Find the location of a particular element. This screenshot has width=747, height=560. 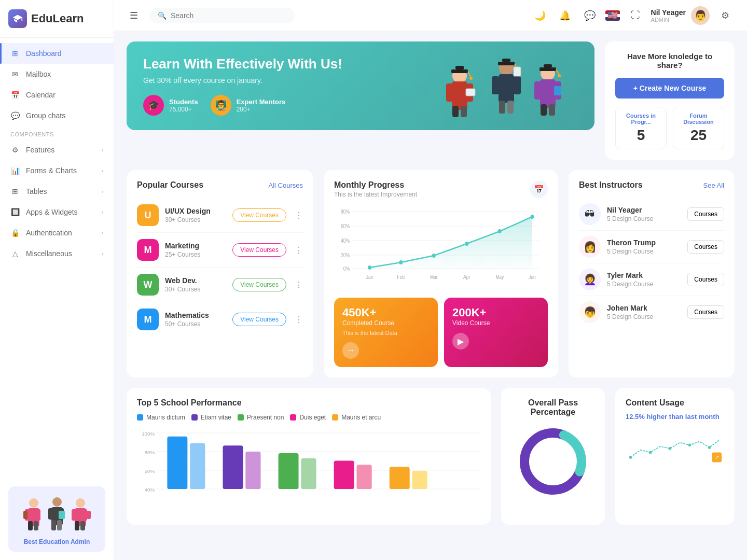

monthly-progress-subtitle: This is the latest Improvement is located at coordinates (376, 194).